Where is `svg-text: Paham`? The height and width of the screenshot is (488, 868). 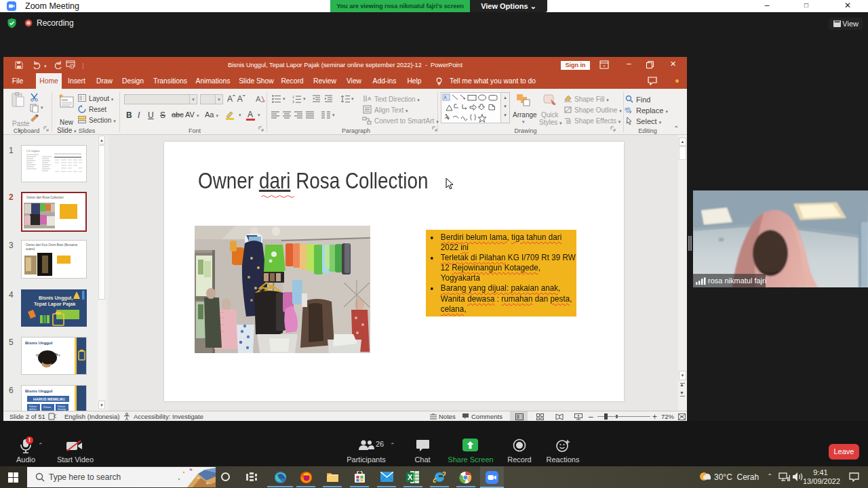 svg-text: Paham is located at coordinates (47, 407).